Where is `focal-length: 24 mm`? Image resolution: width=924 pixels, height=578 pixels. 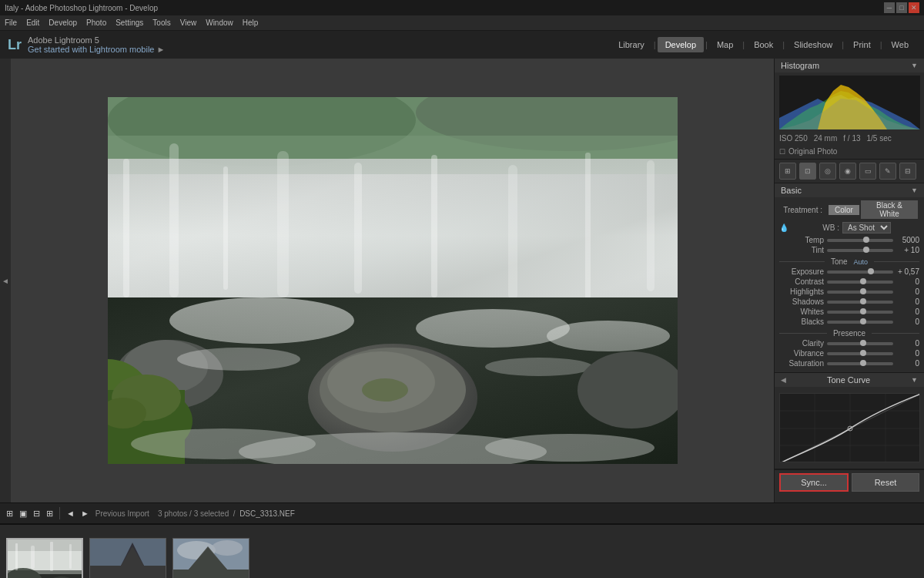
focal-length: 24 mm is located at coordinates (825, 139).